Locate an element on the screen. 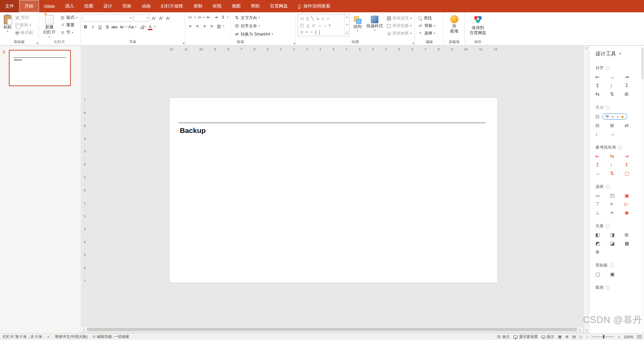 This screenshot has width=644, height=340. italic-button: I is located at coordinates (93, 27).